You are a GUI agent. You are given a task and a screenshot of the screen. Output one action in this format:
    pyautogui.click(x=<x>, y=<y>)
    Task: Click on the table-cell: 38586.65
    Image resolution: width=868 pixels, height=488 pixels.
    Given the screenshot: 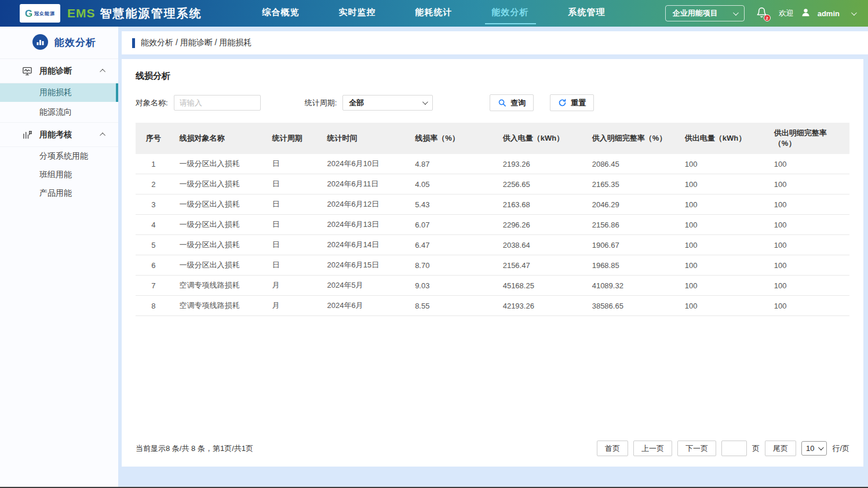 What is the action you would take?
    pyautogui.click(x=630, y=306)
    